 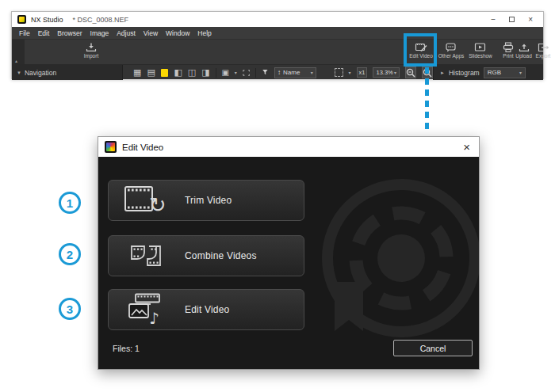 What do you see at coordinates (165, 73) in the screenshot?
I see `image-view-selected-icon` at bounding box center [165, 73].